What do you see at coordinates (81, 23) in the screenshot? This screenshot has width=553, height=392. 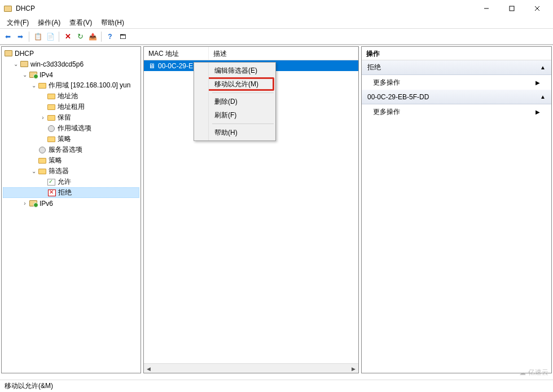 I see `menu-view: 查看(V)` at bounding box center [81, 23].